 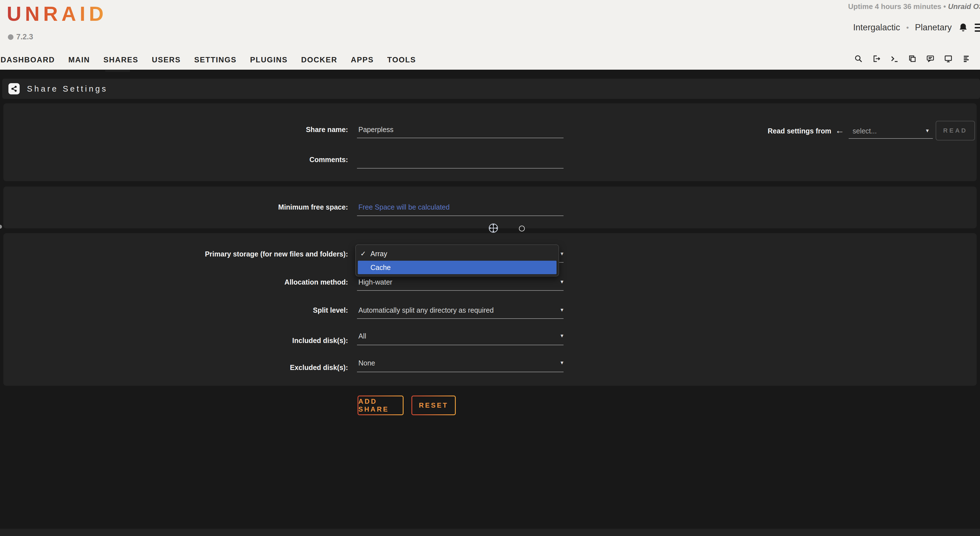 What do you see at coordinates (14, 89) in the screenshot?
I see `share-icon` at bounding box center [14, 89].